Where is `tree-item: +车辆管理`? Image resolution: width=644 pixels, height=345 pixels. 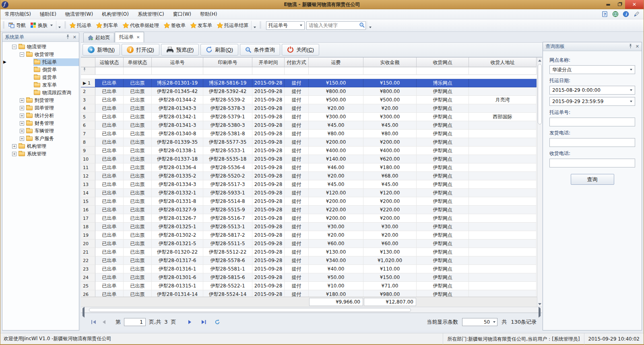
tree-item: +车辆管理 is located at coordinates (41, 131).